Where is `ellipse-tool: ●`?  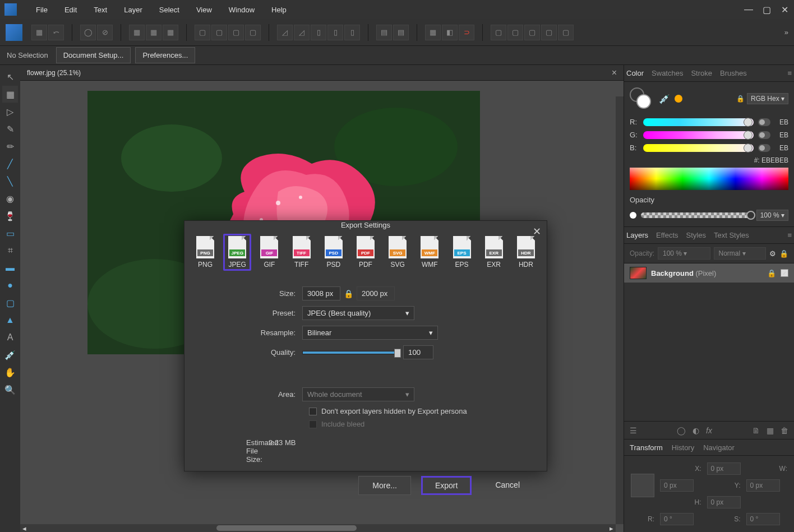
ellipse-tool: ● is located at coordinates (10, 285).